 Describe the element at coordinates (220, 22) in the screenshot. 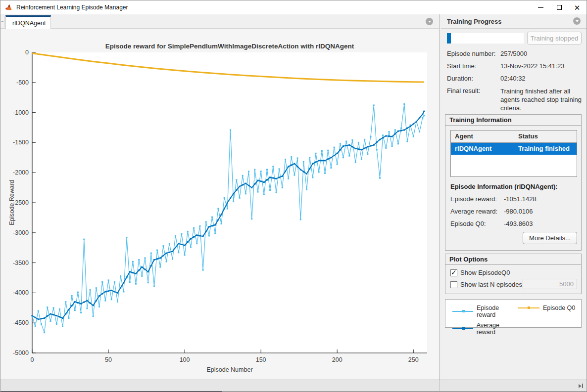

I see `tab-strip: rlDQNAgent` at that location.